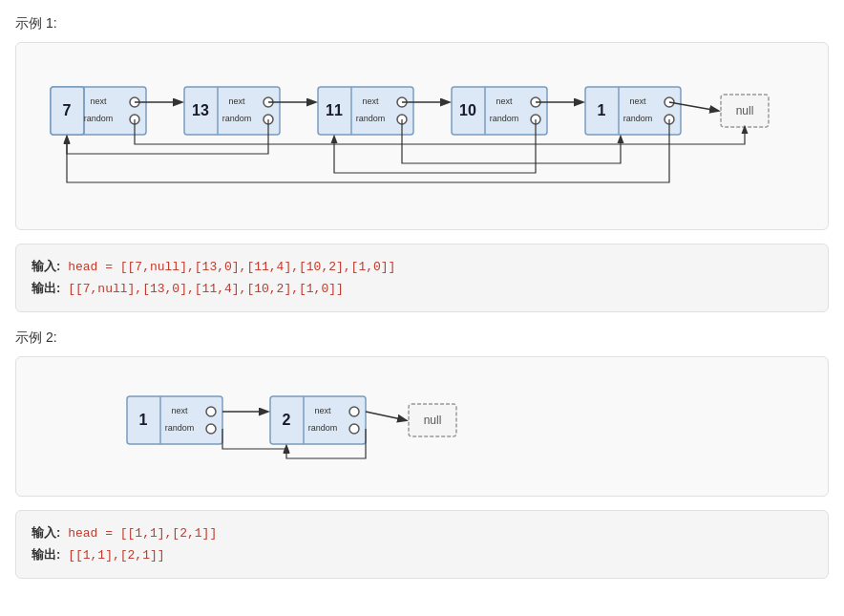 The image size is (844, 616). What do you see at coordinates (422, 544) in the screenshot?
I see `code-block-2: 输入: head = [[1,1],[2,1]] 输出: [[1,1],[2,1…` at bounding box center [422, 544].